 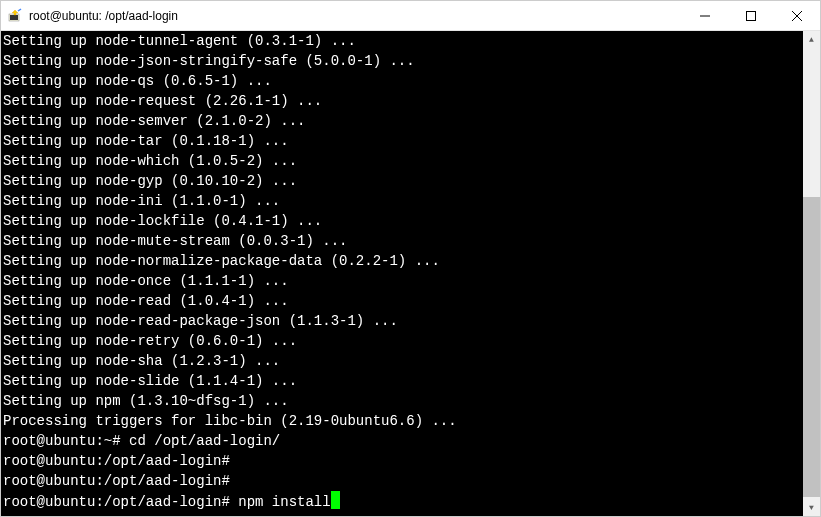 I want to click on terminal-line: Setting up node-normalize-package-data (…, so click(x=412, y=261).